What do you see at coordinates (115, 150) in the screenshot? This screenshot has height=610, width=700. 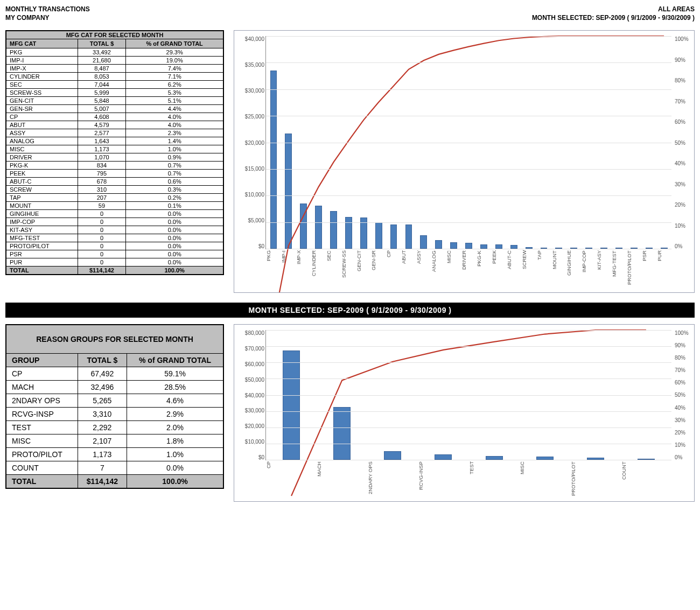 I see `table-row: MISC1,1731.0%` at bounding box center [115, 150].